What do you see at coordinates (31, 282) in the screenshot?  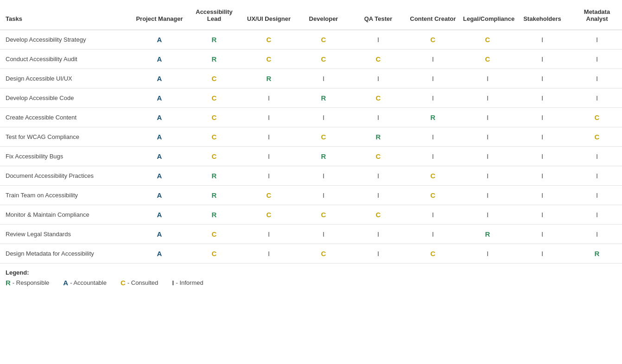 I see `legend-desc: - Responsible` at bounding box center [31, 282].